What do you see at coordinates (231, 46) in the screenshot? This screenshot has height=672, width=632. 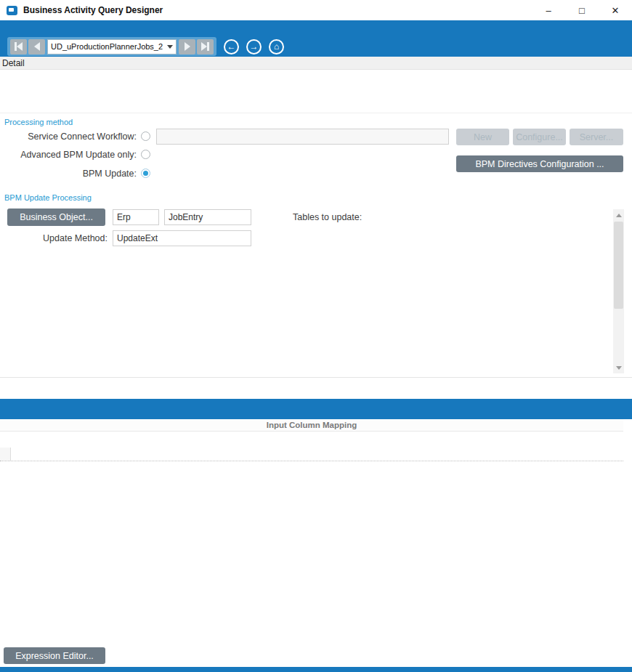 I see `back-button: ←` at bounding box center [231, 46].